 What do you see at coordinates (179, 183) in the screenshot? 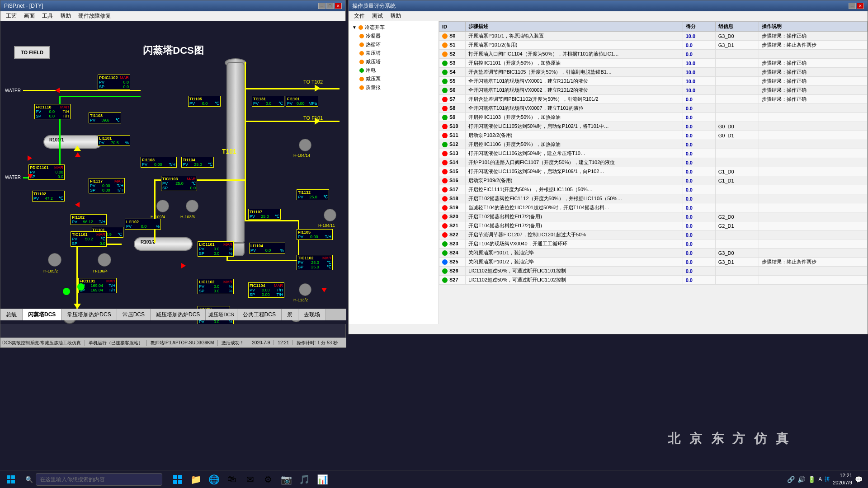
I see `tic1103-box: TIC1103 MAR PV25.0℃ SP0.0` at bounding box center [179, 183].